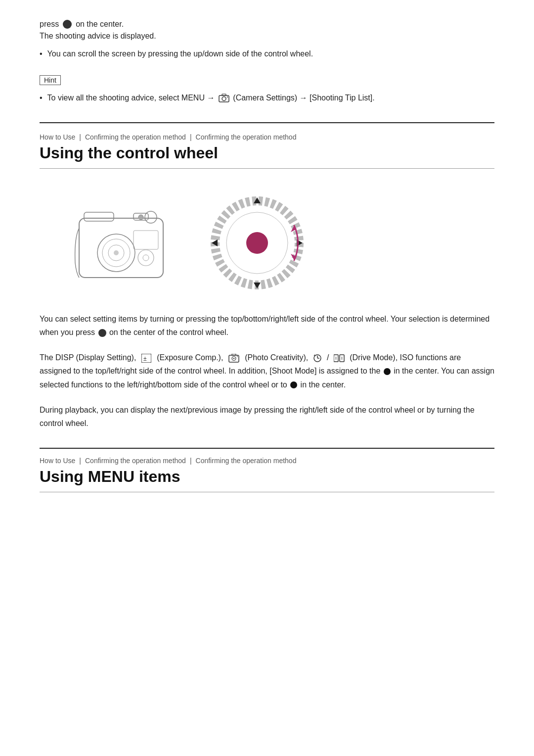 This screenshot has width=534, height=756. Describe the element at coordinates (267, 36) in the screenshot. I see `shooting-advice-text: The shooting advice is displayed.` at that location.